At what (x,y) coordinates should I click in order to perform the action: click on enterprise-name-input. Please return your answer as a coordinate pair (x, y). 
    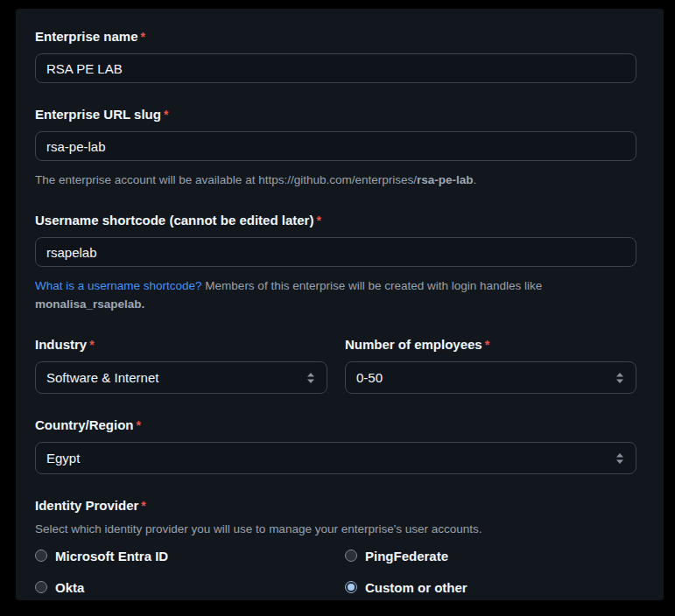
    Looking at the image, I should click on (336, 68).